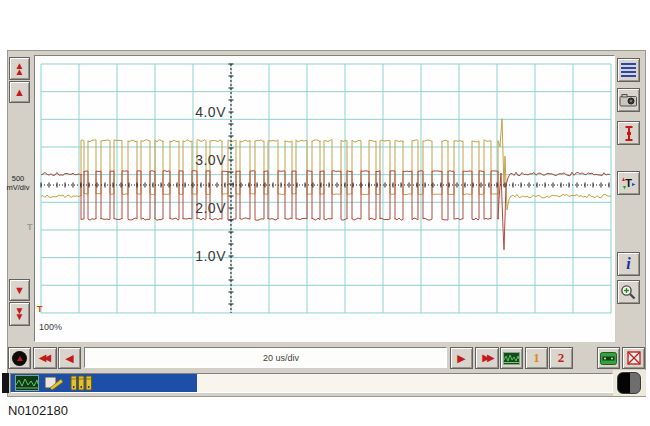 The width and height of the screenshot is (650, 426). What do you see at coordinates (462, 358) in the screenshot?
I see `step-forward-button: ▶` at bounding box center [462, 358].